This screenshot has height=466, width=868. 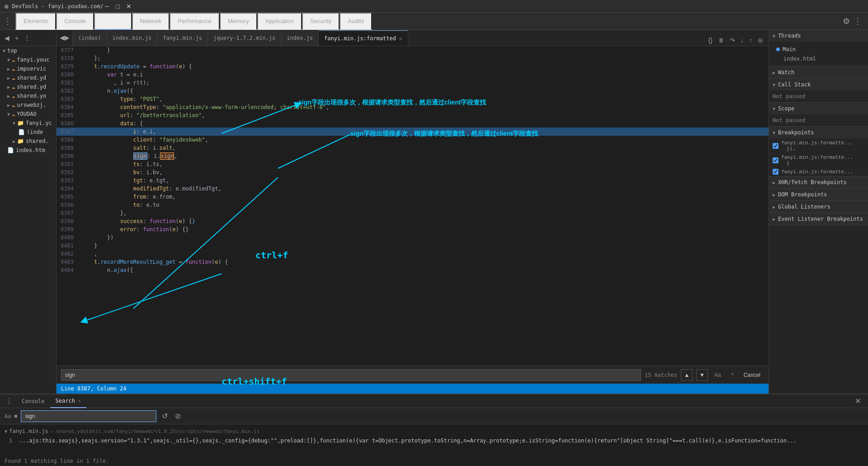 I want to click on bottom-tab-console: Console, so click(x=33, y=401).